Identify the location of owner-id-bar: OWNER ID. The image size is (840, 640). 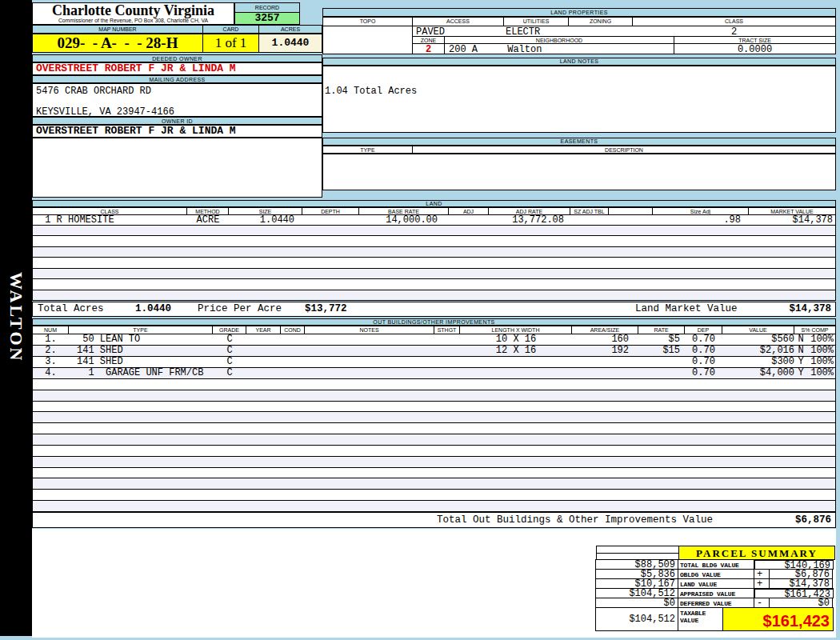
(178, 121).